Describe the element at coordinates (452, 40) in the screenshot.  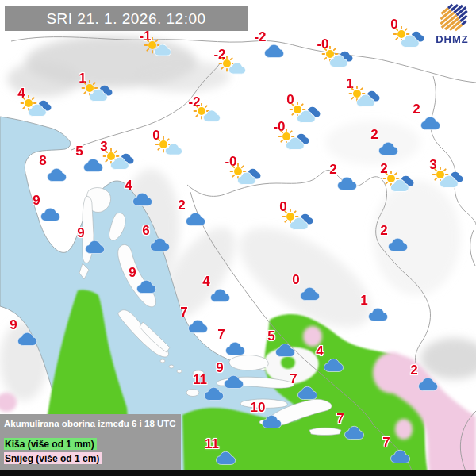
I see `dhmz-logo-text: DHMZ` at that location.